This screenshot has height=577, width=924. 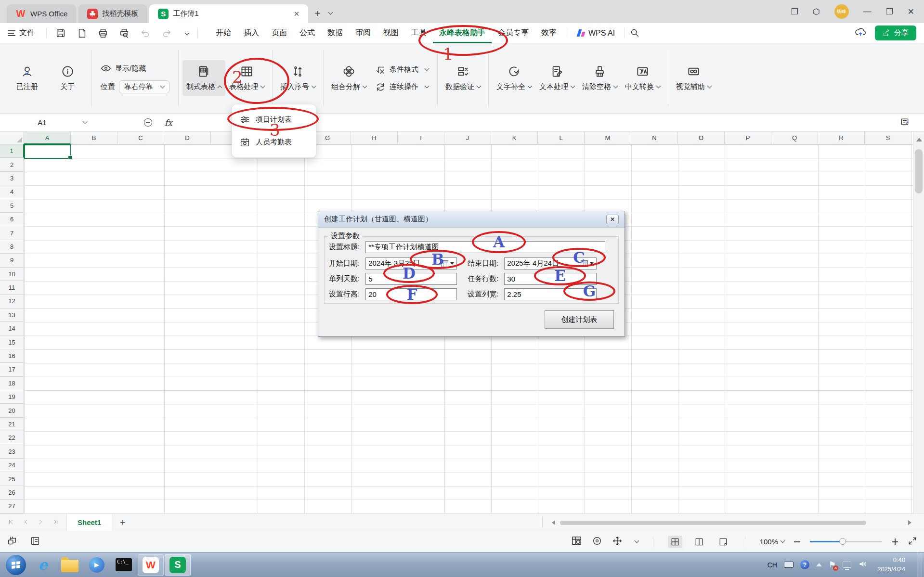 What do you see at coordinates (890, 12) in the screenshot?
I see `maximize-button: ❐` at bounding box center [890, 12].